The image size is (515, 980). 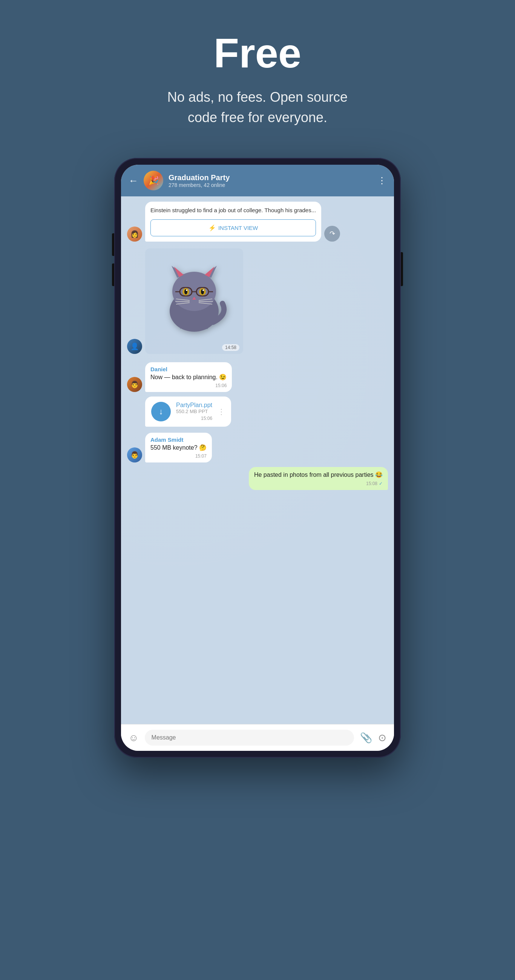 What do you see at coordinates (194, 301) in the screenshot?
I see `sticker-image: l = πr² A = πr² V = l³ P = 2πr A = πr³ s…` at bounding box center [194, 301].